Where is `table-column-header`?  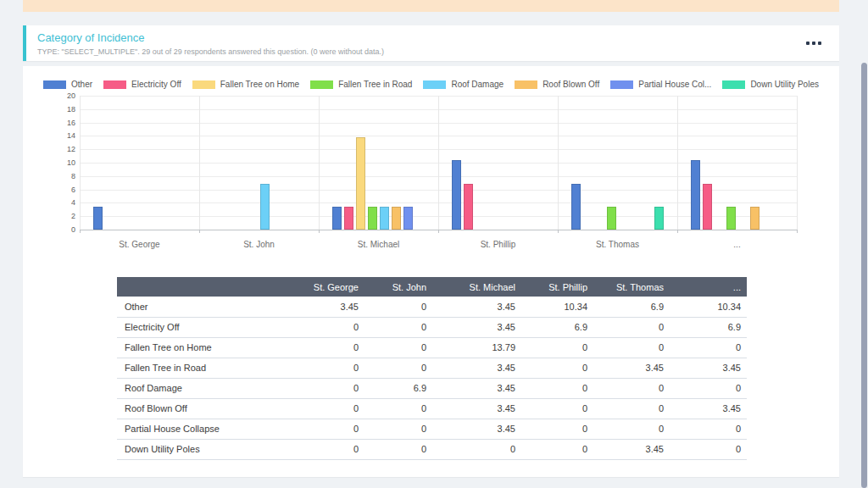
table-column-header is located at coordinates (206, 286).